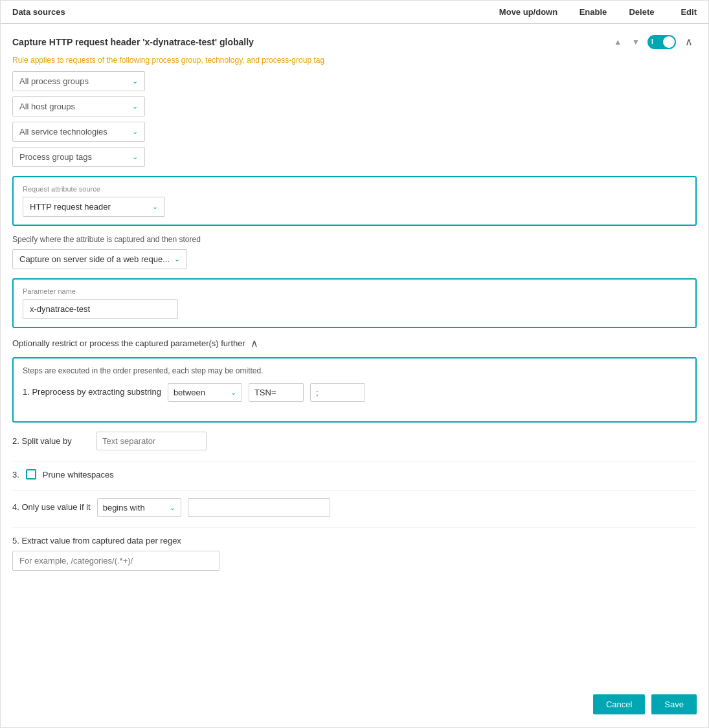 The height and width of the screenshot is (728, 709). I want to click on step5-label: 5. Extract value from captured data per …, so click(97, 541).